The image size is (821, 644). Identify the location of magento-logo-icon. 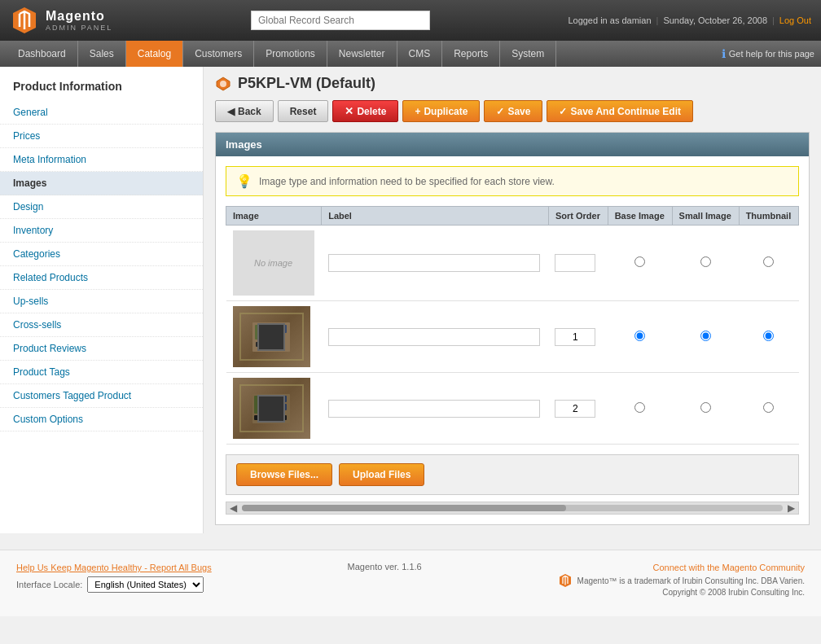
(24, 20).